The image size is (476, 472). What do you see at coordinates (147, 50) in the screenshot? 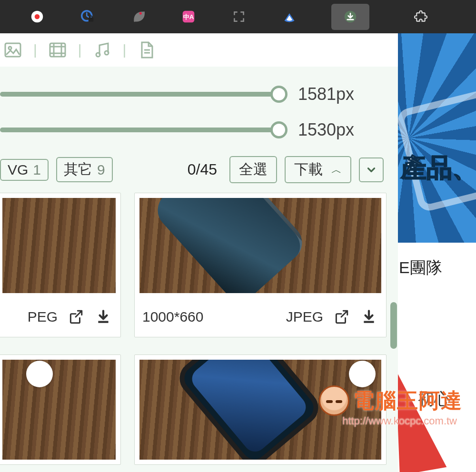
I see `tab-document-icon` at bounding box center [147, 50].